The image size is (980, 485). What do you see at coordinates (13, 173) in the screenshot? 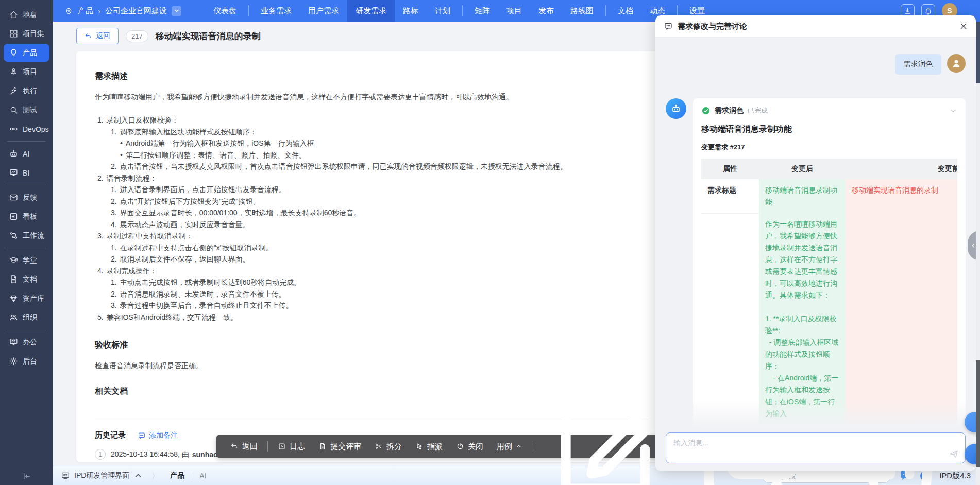
I see `bi-icon` at bounding box center [13, 173].